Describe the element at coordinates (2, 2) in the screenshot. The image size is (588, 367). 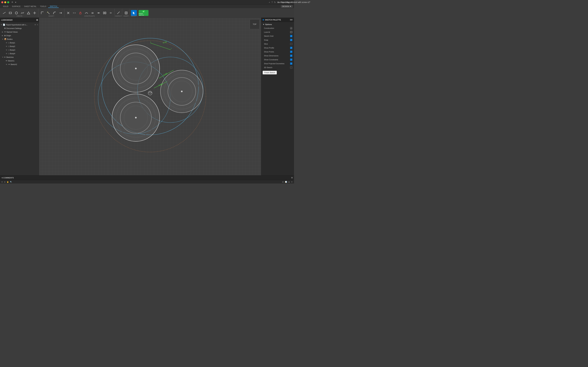
I see `close-button` at that location.